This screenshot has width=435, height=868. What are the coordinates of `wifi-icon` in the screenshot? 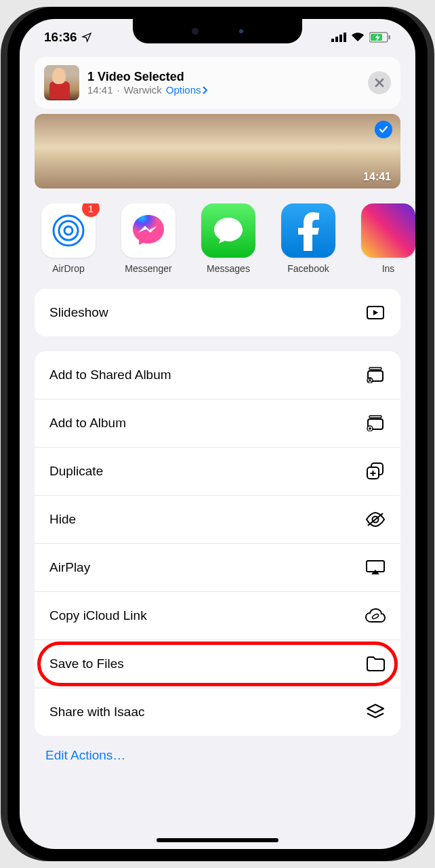 It's located at (358, 37).